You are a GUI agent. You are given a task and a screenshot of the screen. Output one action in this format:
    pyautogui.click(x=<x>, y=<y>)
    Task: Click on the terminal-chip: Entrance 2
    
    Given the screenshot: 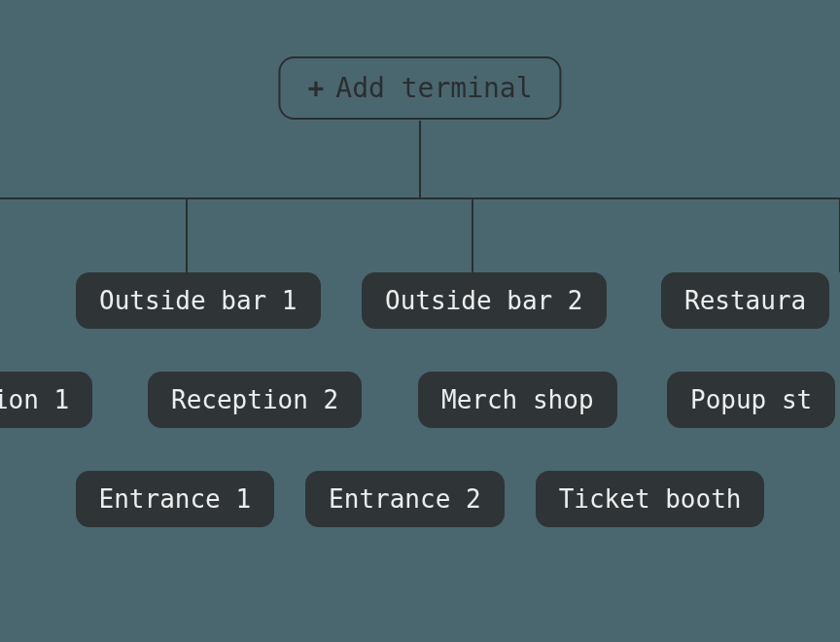 What is the action you would take?
    pyautogui.click(x=404, y=499)
    